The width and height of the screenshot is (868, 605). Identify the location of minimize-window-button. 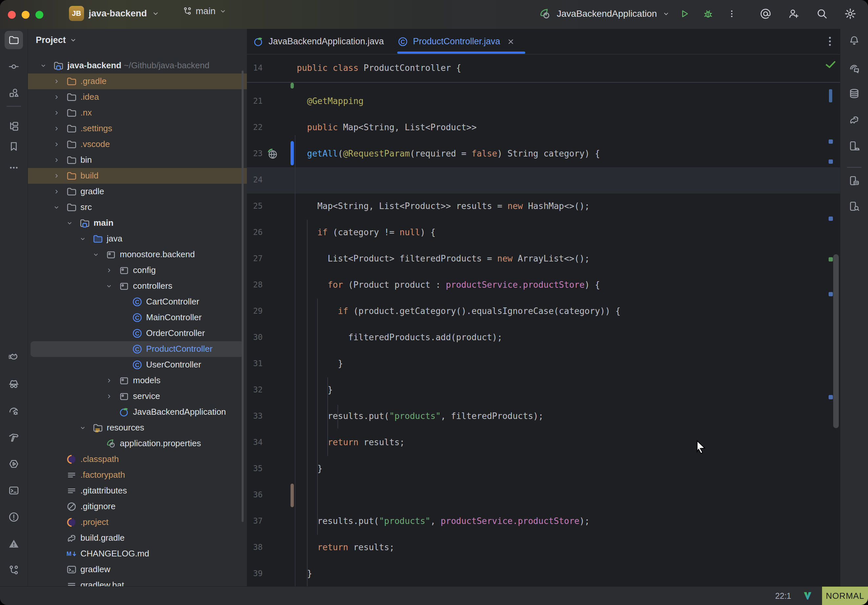
(26, 15).